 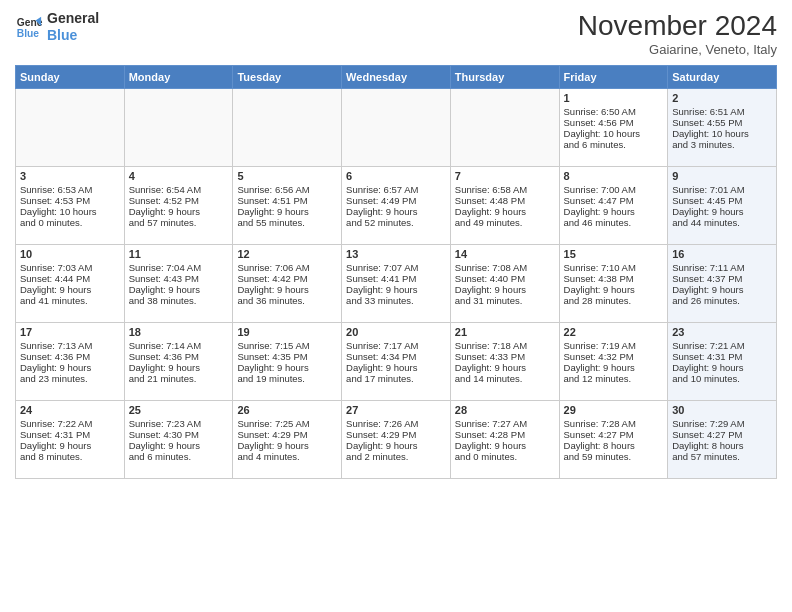 I want to click on day-info: and 33 minutes., so click(x=396, y=300).